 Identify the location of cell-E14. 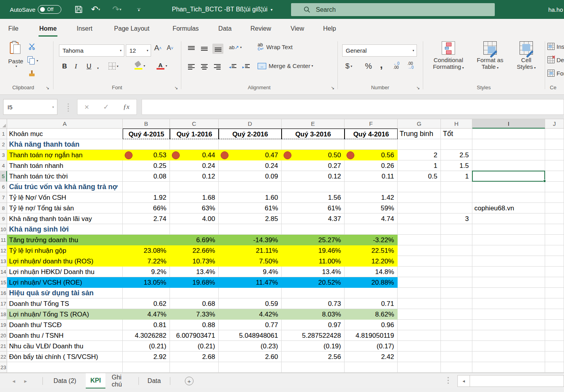
(313, 272).